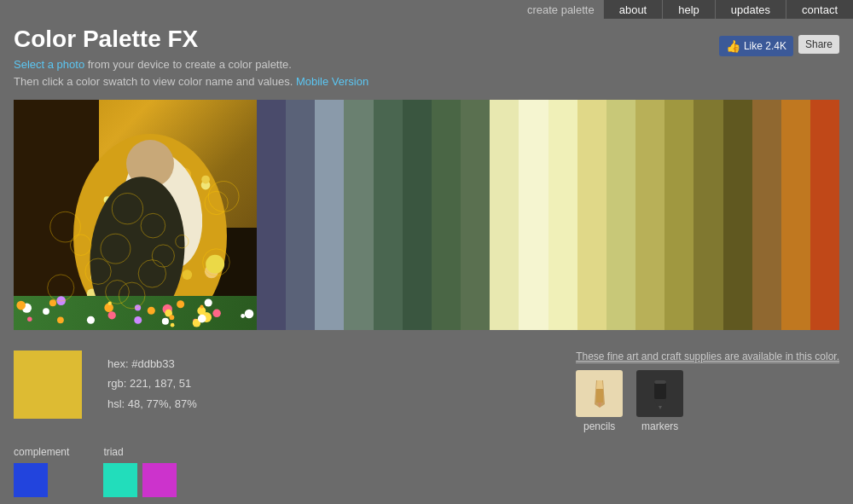  Describe the element at coordinates (154, 363) in the screenshot. I see `hex-value: #ddbb33` at that location.